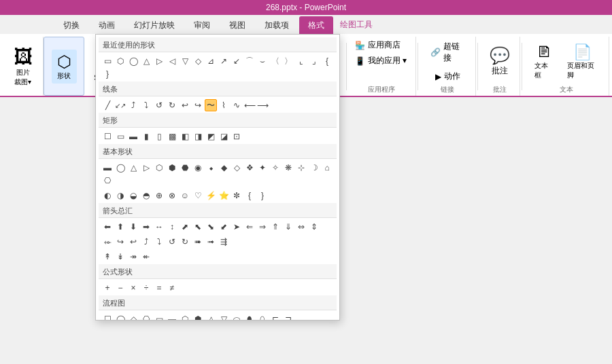 Image resolution: width=612 pixels, height=364 pixels. I want to click on shape-item: ✧, so click(275, 168).